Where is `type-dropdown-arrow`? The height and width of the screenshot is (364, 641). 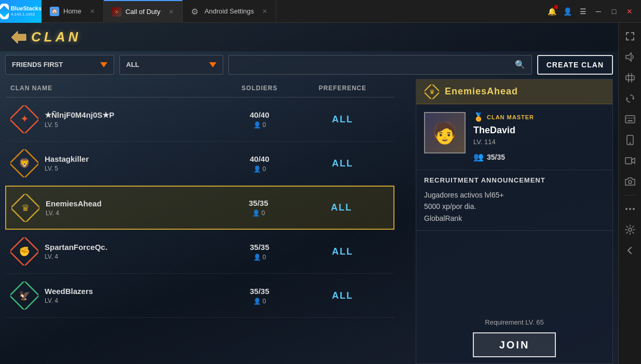 type-dropdown-arrow is located at coordinates (213, 65).